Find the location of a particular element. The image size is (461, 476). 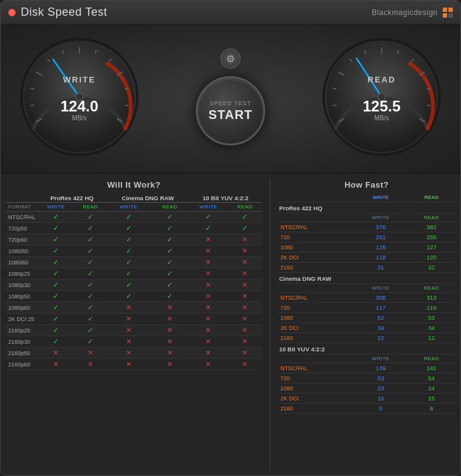

write-value: 53 is located at coordinates (380, 378).